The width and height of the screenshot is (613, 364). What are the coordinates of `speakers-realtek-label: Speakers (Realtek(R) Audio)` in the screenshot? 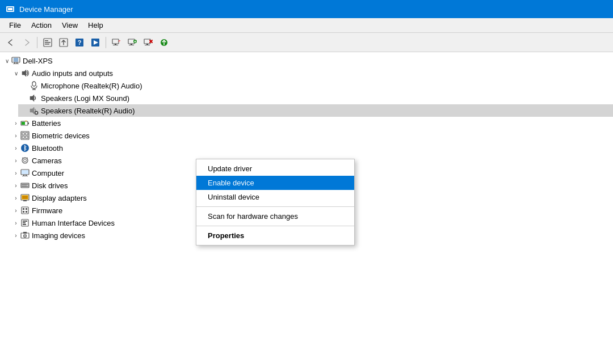 It's located at (87, 111).